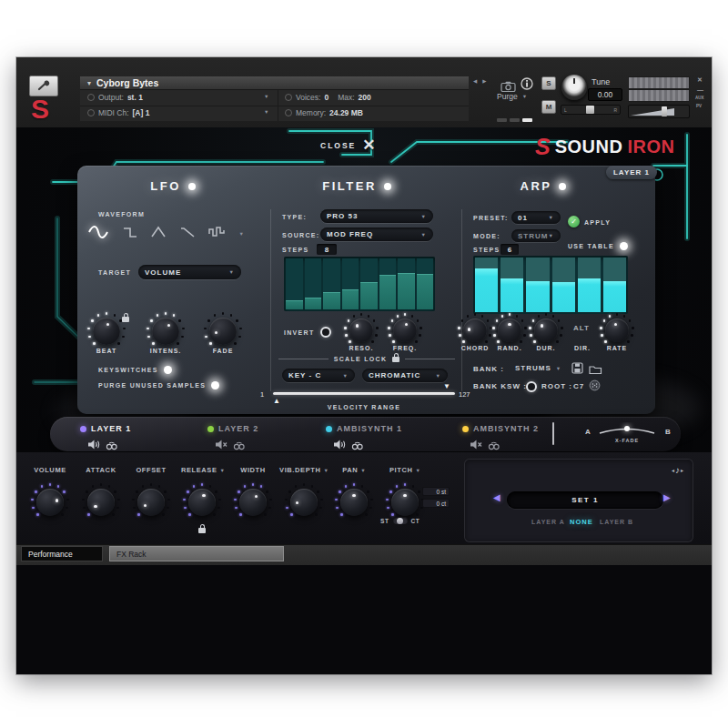 The image size is (728, 728). What do you see at coordinates (222, 445) in the screenshot?
I see `layer2-speaker-muted-icon` at bounding box center [222, 445].